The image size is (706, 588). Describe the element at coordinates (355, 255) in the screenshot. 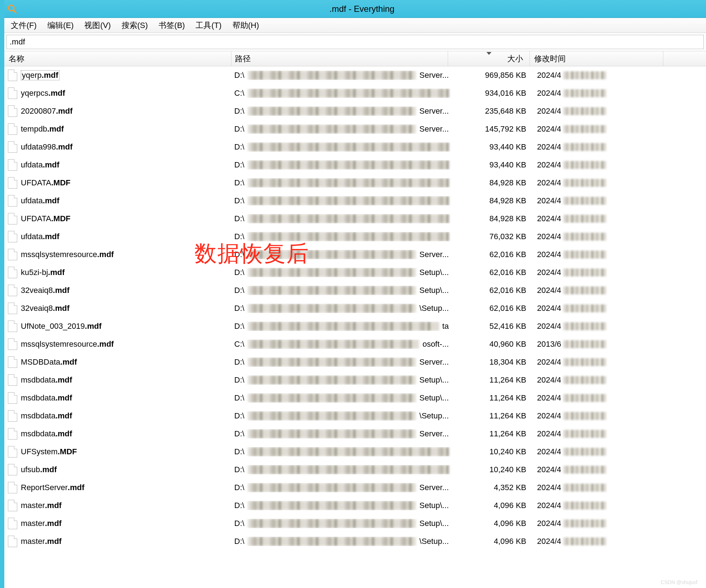

I see `table-row: mssqlsystemresource.mdfD:\Server...62,01…` at that location.